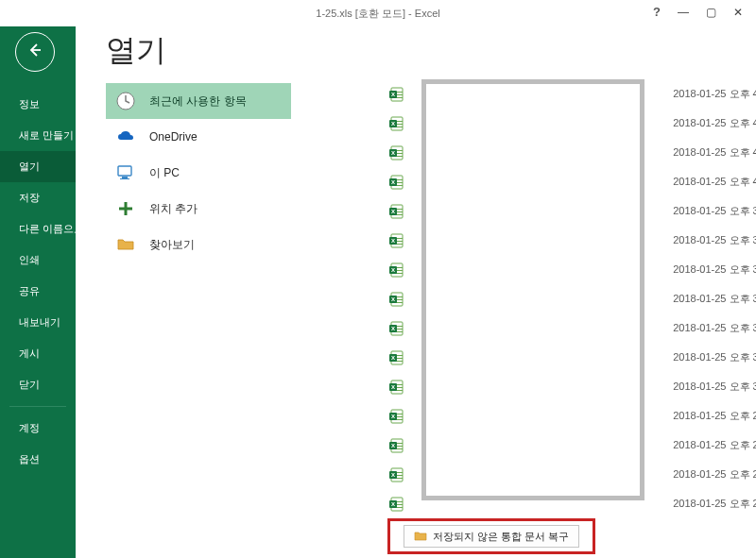 This screenshot has width=756, height=558. Describe the element at coordinates (378, 13) in the screenshot. I see `titlebar: 1-25.xls [호환 모드] - Excel ? — ▢ ✕` at that location.